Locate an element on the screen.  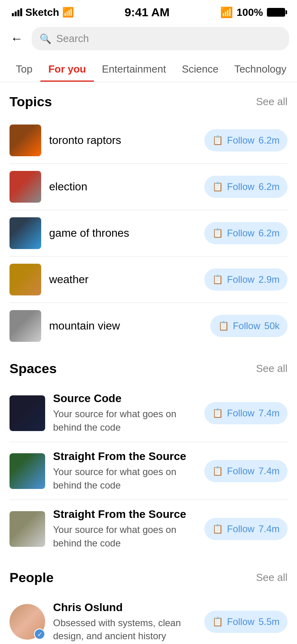
tab-technology: Technology is located at coordinates (261, 69).